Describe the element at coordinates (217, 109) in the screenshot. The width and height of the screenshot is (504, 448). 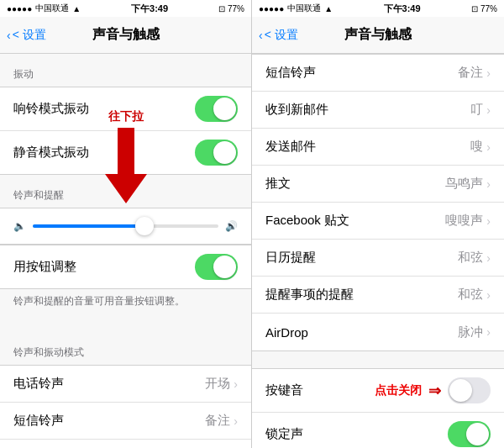
I see `left-ring-vibration-toggle` at that location.